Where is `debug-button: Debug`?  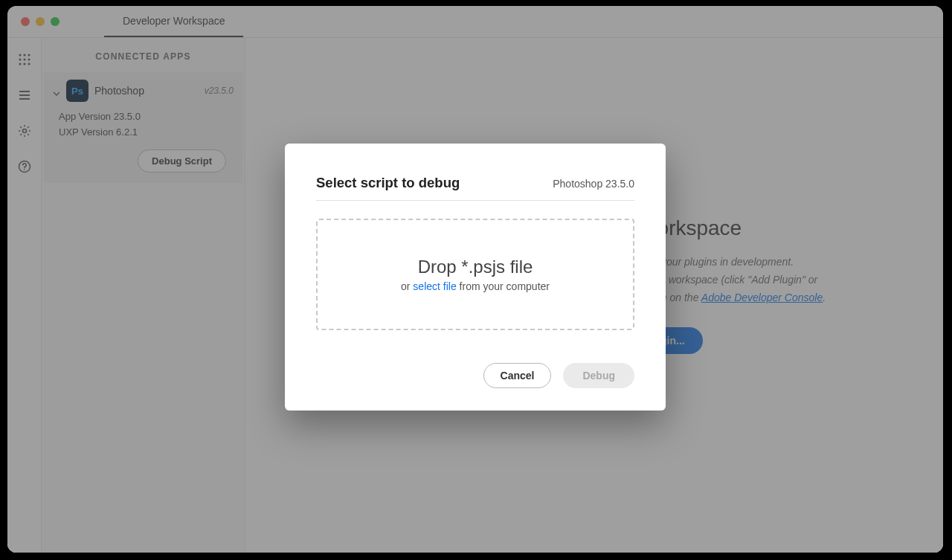
debug-button: Debug is located at coordinates (599, 376).